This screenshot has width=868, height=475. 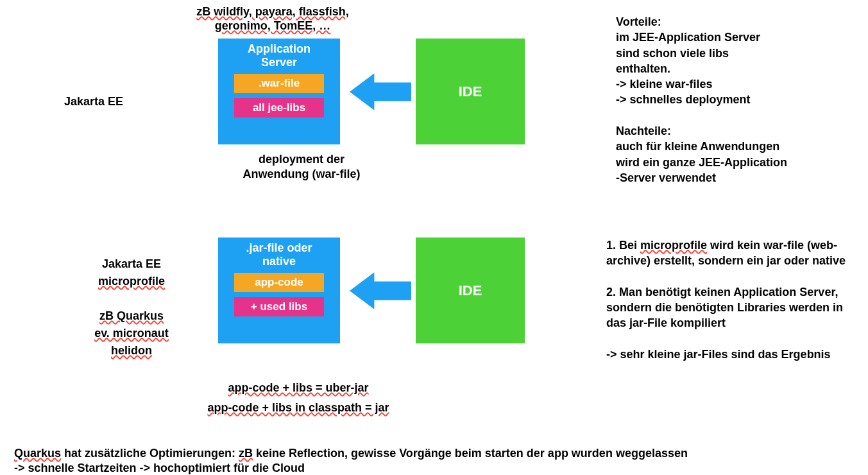 What do you see at coordinates (273, 19) in the screenshot?
I see `examples-caption: zB wildfly, payara, flassfish, geronimo,…` at bounding box center [273, 19].